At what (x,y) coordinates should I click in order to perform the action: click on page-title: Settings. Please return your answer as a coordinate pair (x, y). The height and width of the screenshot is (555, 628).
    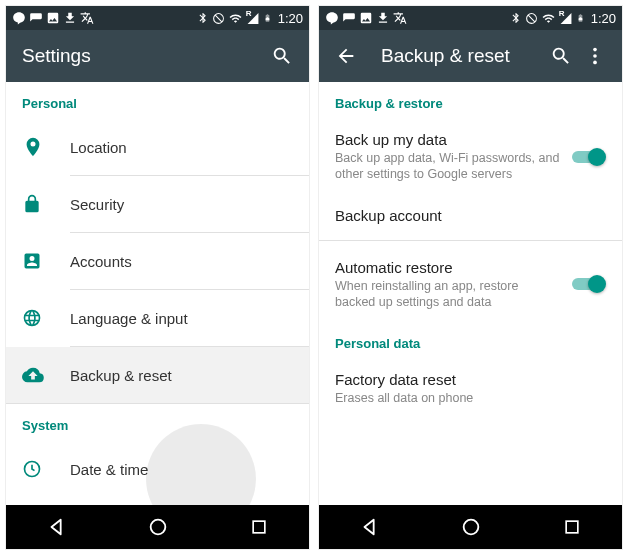
    Looking at the image, I should click on (140, 56).